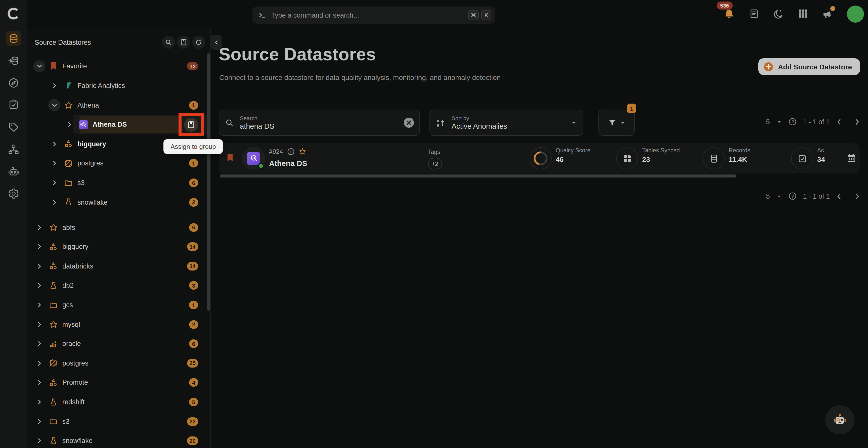 This screenshot has width=868, height=448. Describe the element at coordinates (13, 127) in the screenshot. I see `rail-item-tags` at that location.